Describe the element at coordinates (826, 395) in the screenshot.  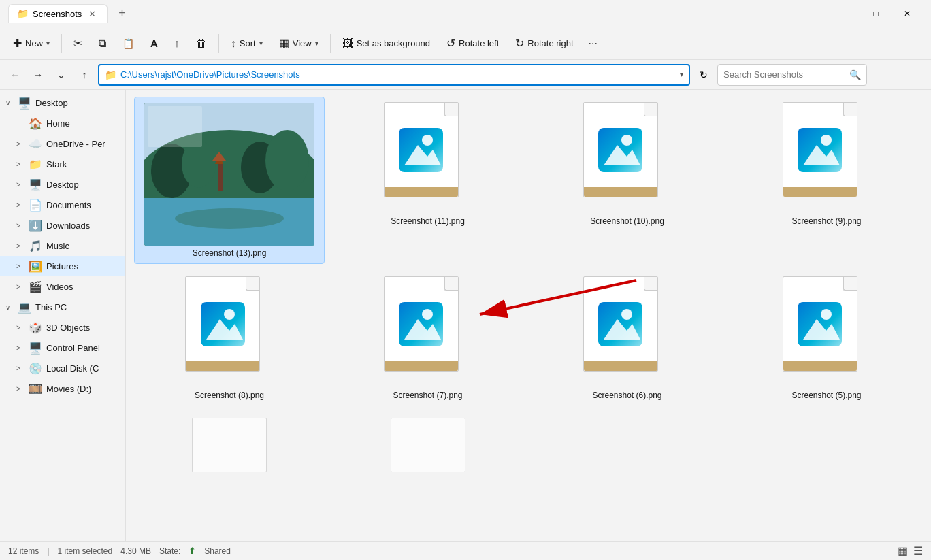
I see `file-name: Screenshot (5).png` at that location.